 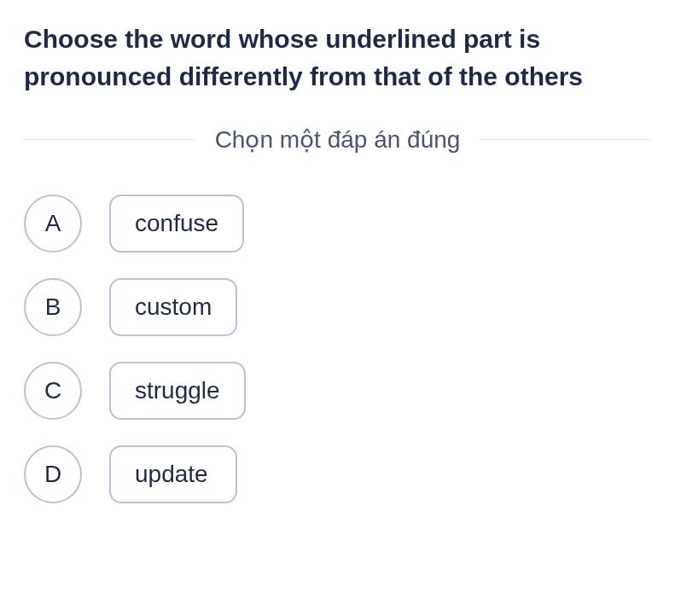 I want to click on option-word-a: confuse, so click(x=177, y=224).